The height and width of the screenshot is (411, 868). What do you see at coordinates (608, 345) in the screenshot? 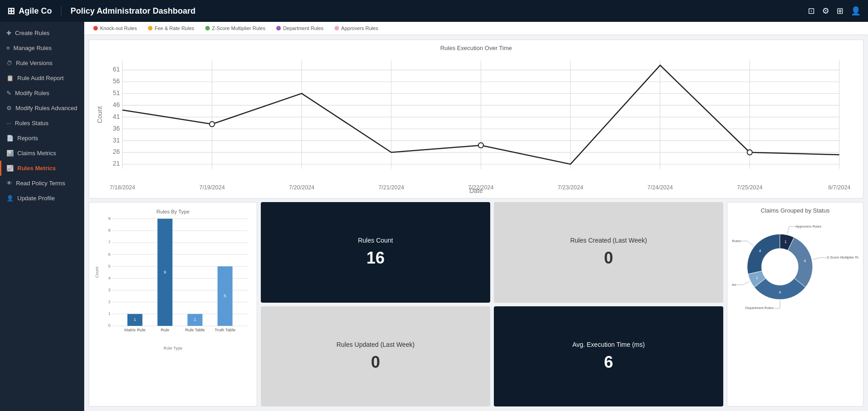
I see `stat-label: Avg. Execution Time (ms)` at bounding box center [608, 345].